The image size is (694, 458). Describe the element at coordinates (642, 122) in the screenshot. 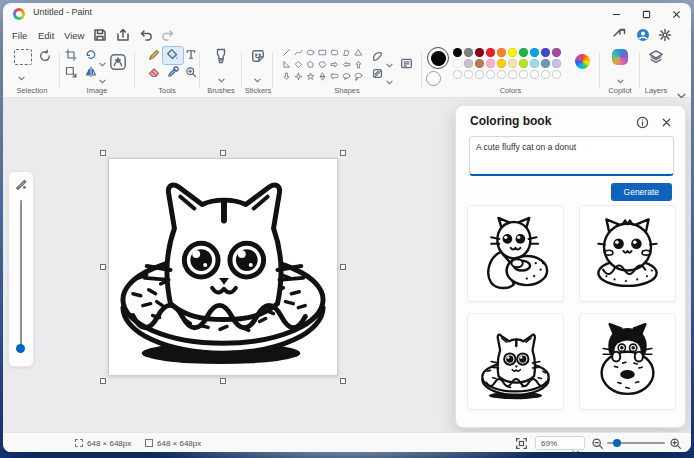

I see `info-icon` at that location.